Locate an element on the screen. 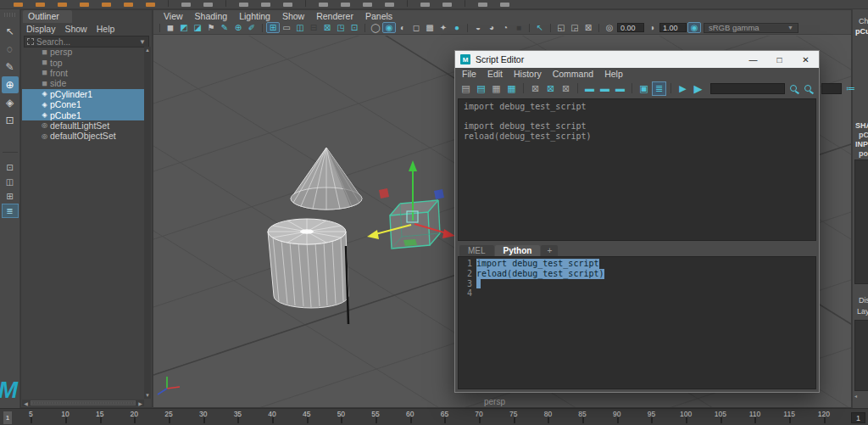 The image size is (868, 425). code-line: 1 import debug_test_script is located at coordinates (637, 264).